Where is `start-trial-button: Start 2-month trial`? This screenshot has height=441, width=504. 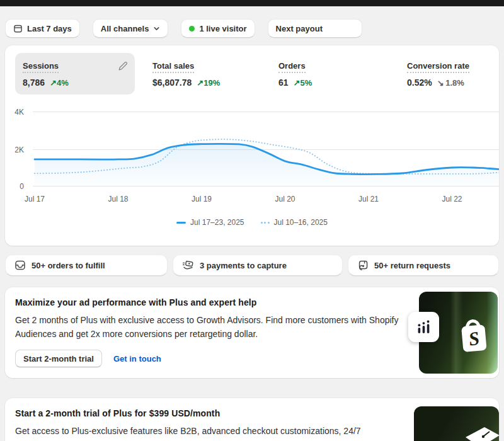
start-trial-button: Start 2-month trial is located at coordinates (59, 358).